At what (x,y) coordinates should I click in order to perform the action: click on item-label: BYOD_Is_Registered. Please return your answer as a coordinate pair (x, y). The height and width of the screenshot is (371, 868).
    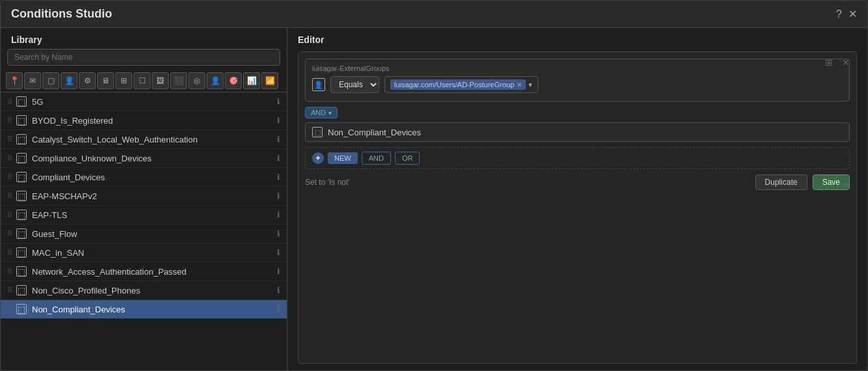
    Looking at the image, I should click on (152, 121).